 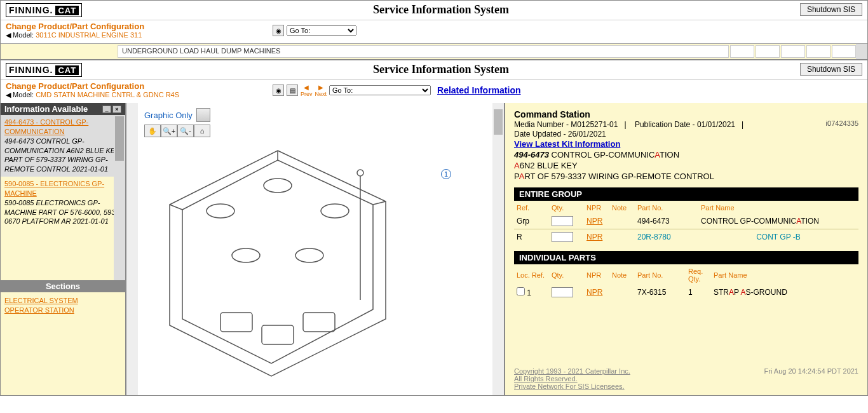 What do you see at coordinates (423, 51) in the screenshot?
I see `result-row: UNDERGROUND LOAD HAUL DUMP MACHINES` at bounding box center [423, 51].